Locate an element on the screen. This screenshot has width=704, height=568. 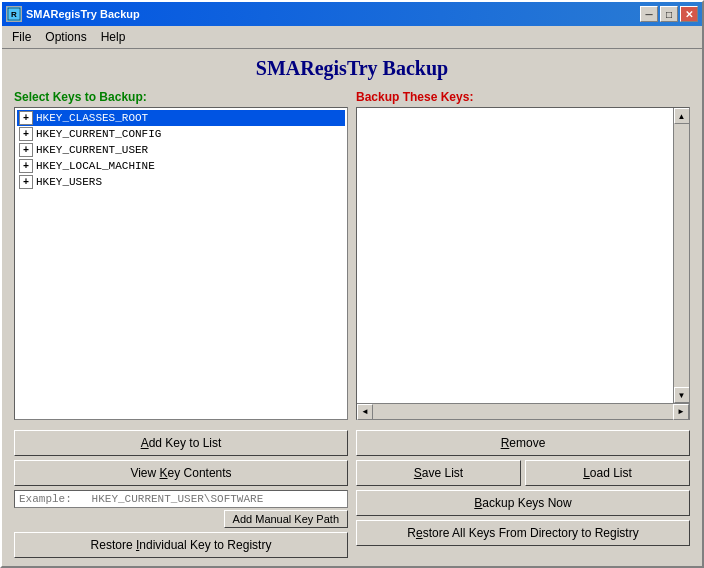
svg-text: R is located at coordinates (14, 14).